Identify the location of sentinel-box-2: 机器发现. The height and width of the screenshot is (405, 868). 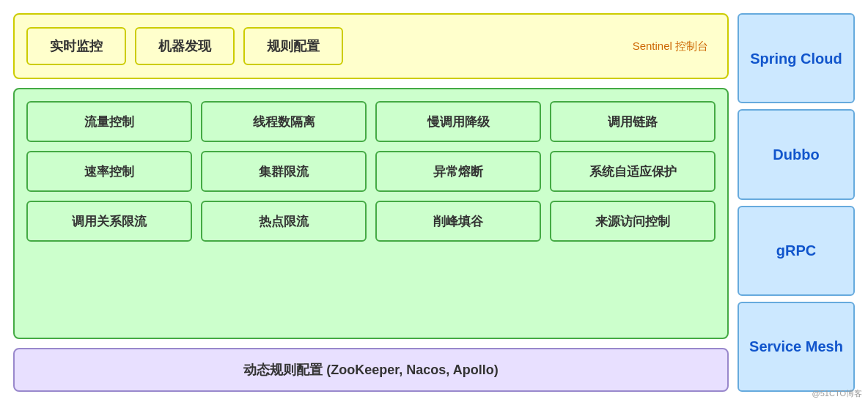
(185, 46).